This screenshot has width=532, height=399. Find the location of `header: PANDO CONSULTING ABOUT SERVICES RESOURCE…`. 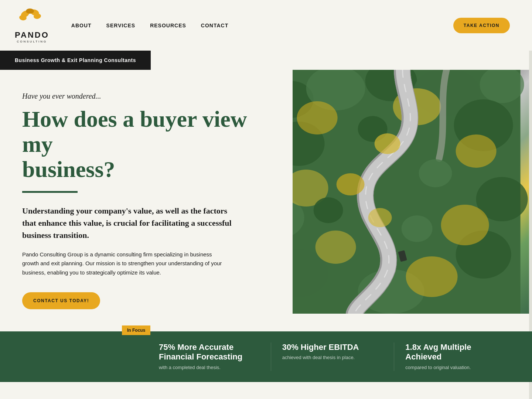

header: PANDO CONSULTING ABOUT SERVICES RESOURCE… is located at coordinates (266, 25).